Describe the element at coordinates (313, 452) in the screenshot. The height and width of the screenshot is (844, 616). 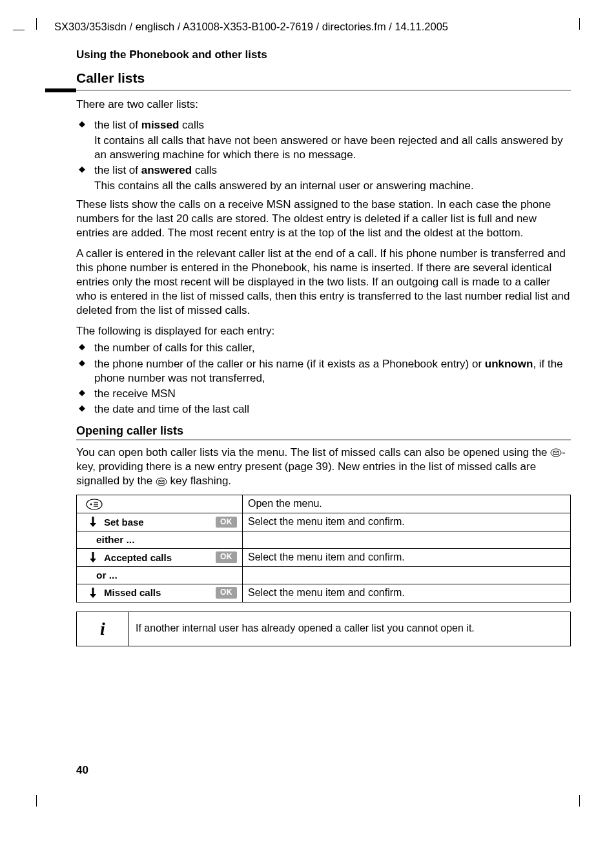
I see `text: You can open both caller lists via the m…` at that location.